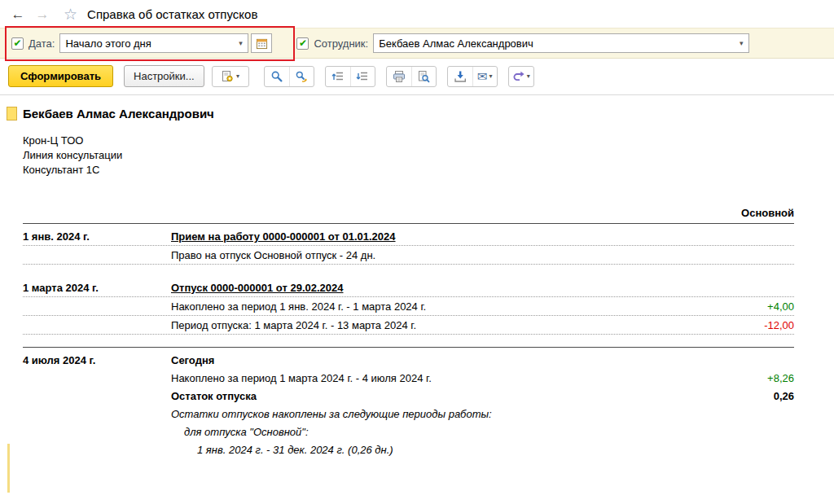  I want to click on print-preview-button, so click(424, 77).